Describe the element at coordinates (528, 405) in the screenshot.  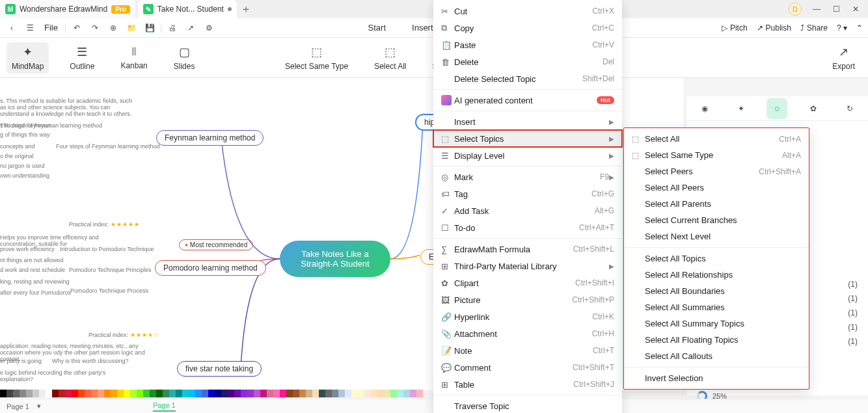
I see `ctx-traverse-topic: Traverse Topic` at that location.